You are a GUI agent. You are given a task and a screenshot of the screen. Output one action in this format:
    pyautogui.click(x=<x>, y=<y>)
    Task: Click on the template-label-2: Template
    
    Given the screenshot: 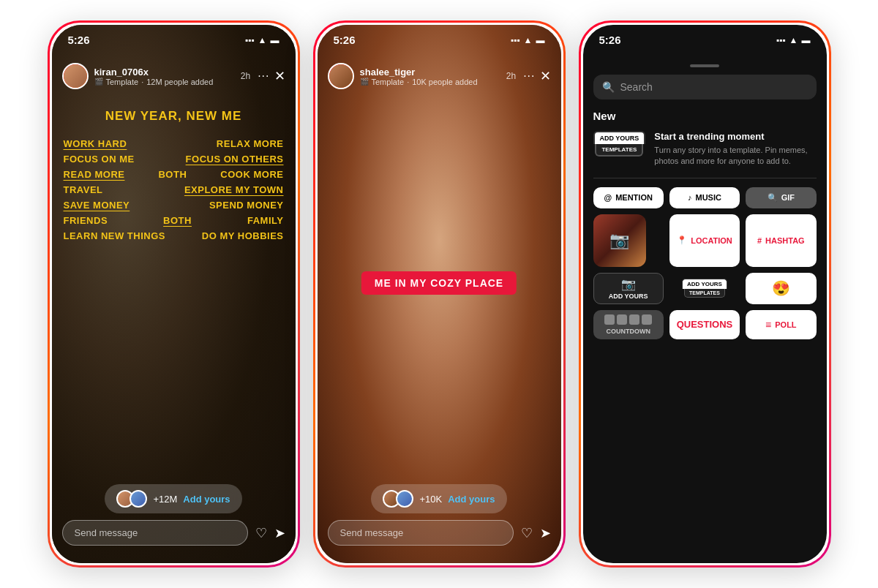 What is the action you would take?
    pyautogui.click(x=388, y=82)
    